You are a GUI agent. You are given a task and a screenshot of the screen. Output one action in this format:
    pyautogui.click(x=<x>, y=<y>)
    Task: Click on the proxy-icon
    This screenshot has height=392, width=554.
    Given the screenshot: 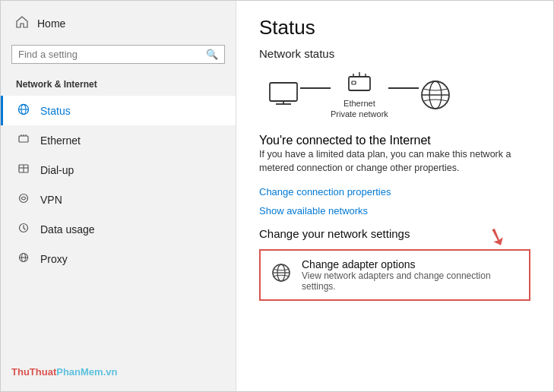 What is the action you would take?
    pyautogui.click(x=24, y=258)
    